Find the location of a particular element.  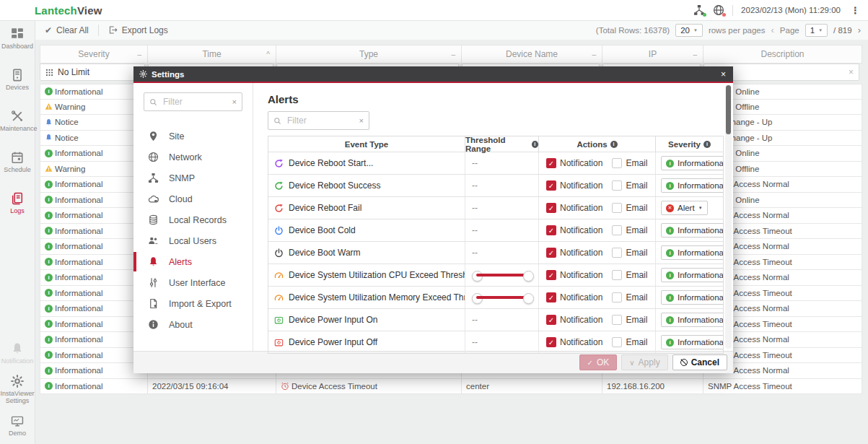

alerts-filter-input is located at coordinates (320, 121).